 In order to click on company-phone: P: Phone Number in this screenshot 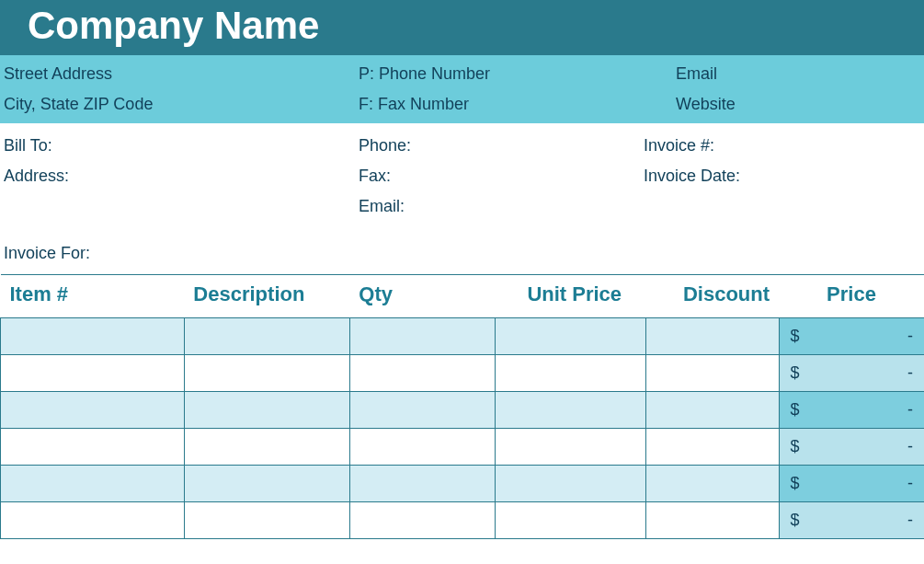, I will do `click(517, 74)`.